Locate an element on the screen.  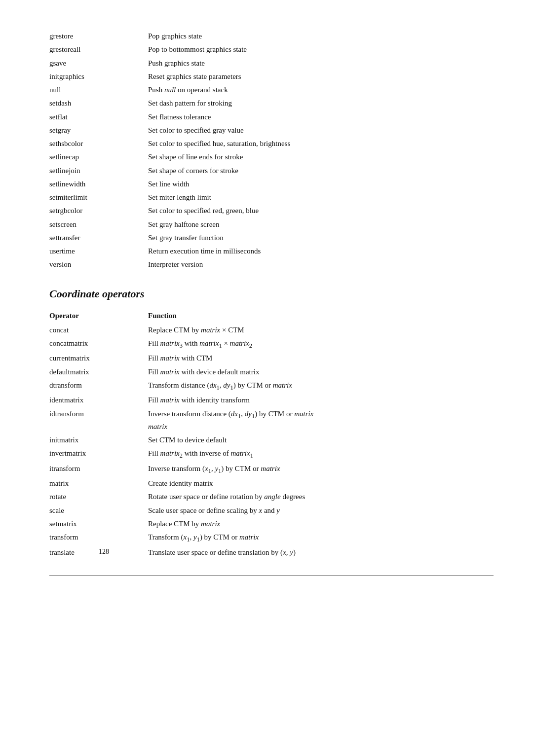
table-row: transformTransform (x1, y1) by CTM or ma… is located at coordinates (271, 538).